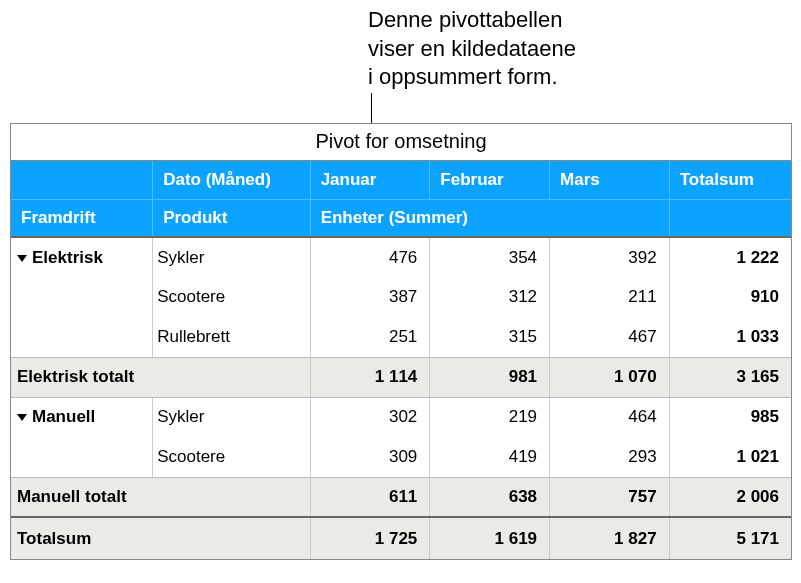 The image size is (801, 583). What do you see at coordinates (160, 497) in the screenshot?
I see `subtotal-label: Manuell totalt` at bounding box center [160, 497].